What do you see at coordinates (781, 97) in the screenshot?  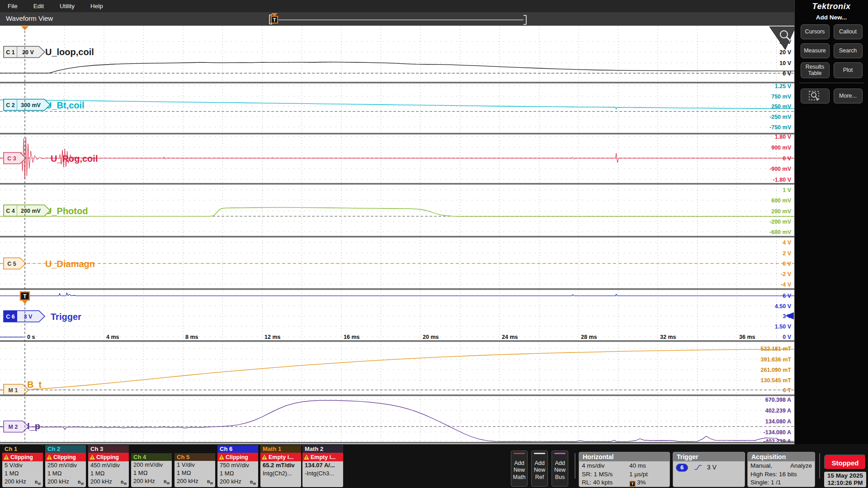 I see `axis-label-C2: 750 mV` at bounding box center [781, 97].